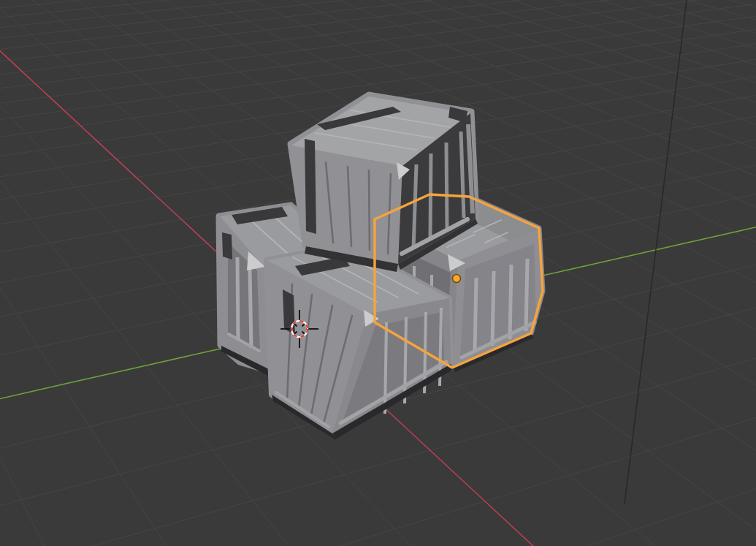 The height and width of the screenshot is (546, 756). What do you see at coordinates (289, 312) in the screenshot?
I see `crate-front-side-slot` at bounding box center [289, 312].